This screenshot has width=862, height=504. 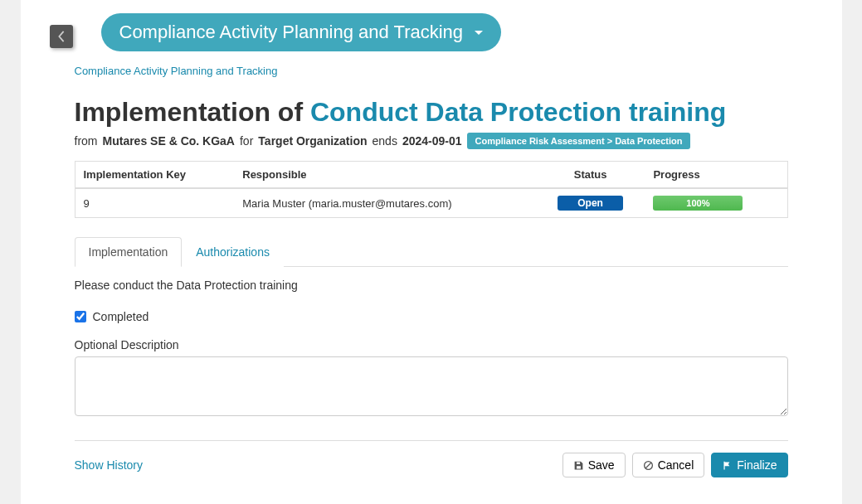 What do you see at coordinates (675, 465) in the screenshot?
I see `action-buttons: Save Cancel Finalize` at bounding box center [675, 465].